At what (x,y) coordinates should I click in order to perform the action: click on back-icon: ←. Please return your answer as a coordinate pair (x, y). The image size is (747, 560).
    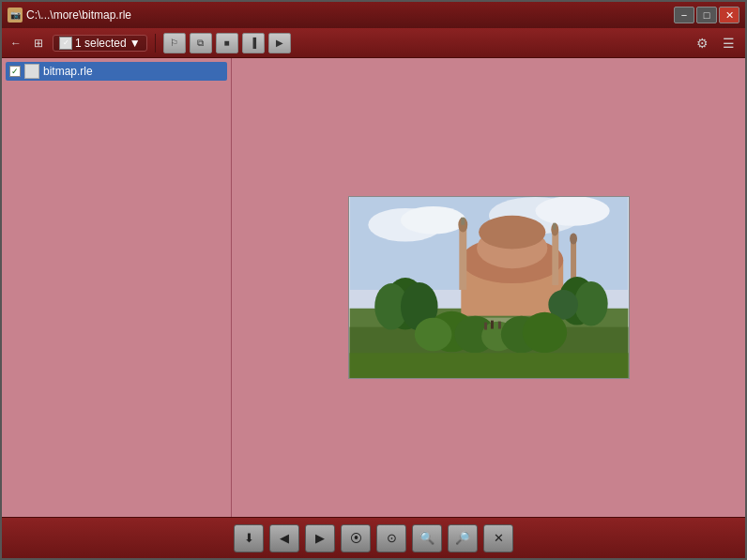
    Looking at the image, I should click on (16, 43).